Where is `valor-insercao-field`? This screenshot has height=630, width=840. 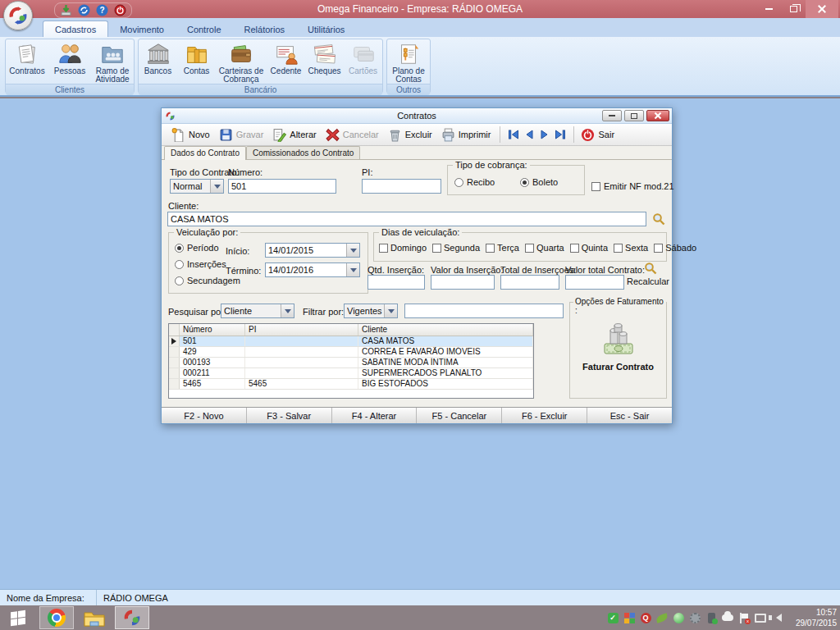 valor-insercao-field is located at coordinates (463, 282).